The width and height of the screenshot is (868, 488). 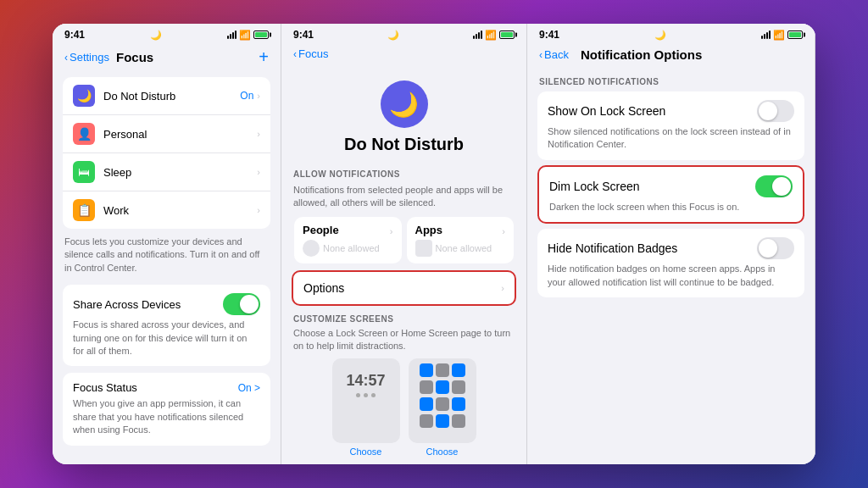 I want to click on hide-notification-badges-toggle, so click(x=776, y=248).